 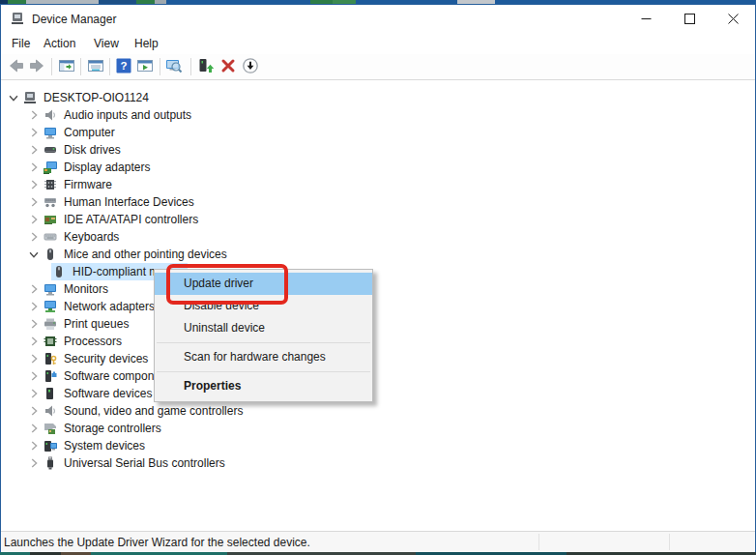 I want to click on row-body: Universal Serial Bus controllers, so click(x=135, y=463).